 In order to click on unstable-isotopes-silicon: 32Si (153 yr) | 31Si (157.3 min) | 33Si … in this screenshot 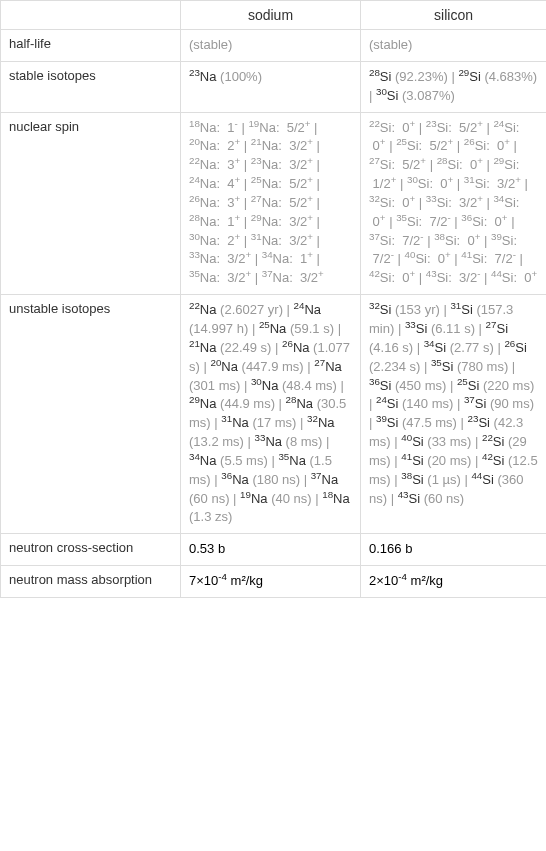, I will do `click(454, 414)`.